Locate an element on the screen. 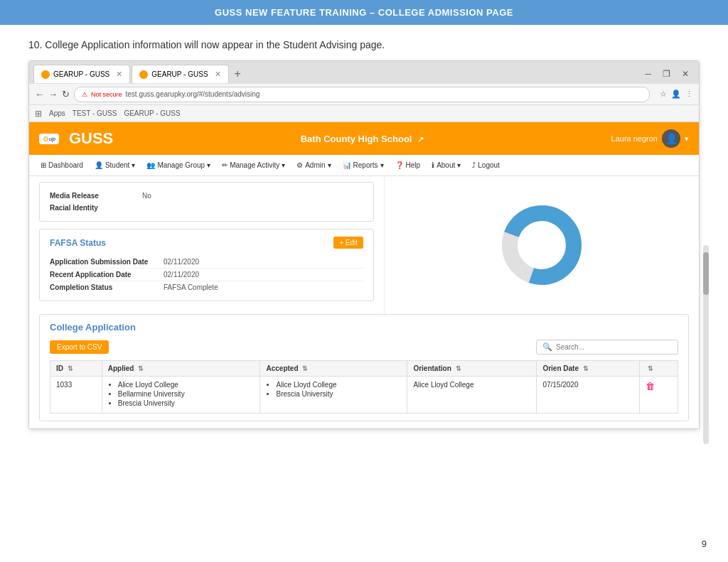  media-release-value: No is located at coordinates (146, 196).